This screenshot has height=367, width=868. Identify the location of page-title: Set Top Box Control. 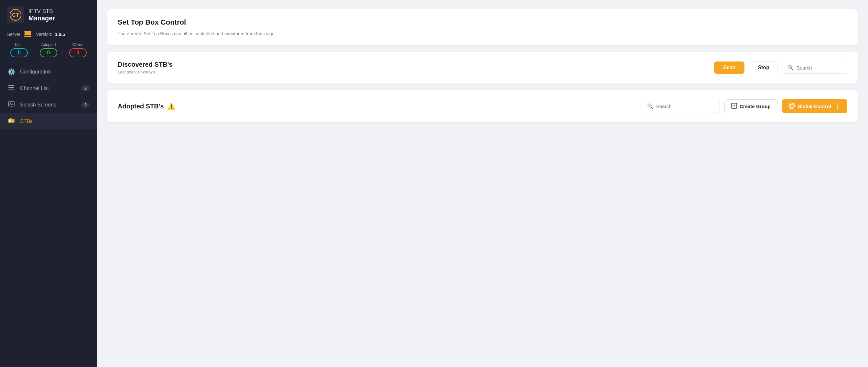
(483, 22).